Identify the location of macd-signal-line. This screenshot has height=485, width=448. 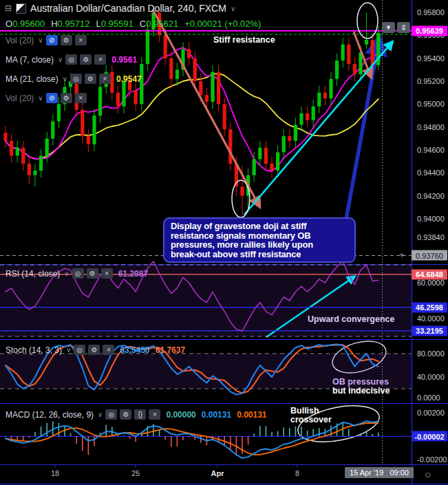
(192, 439).